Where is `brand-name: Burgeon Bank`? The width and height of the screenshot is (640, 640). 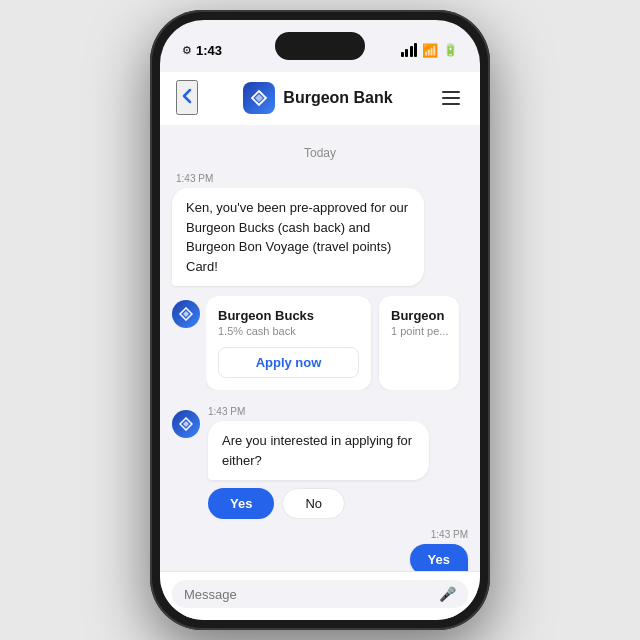 brand-name: Burgeon Bank is located at coordinates (338, 98).